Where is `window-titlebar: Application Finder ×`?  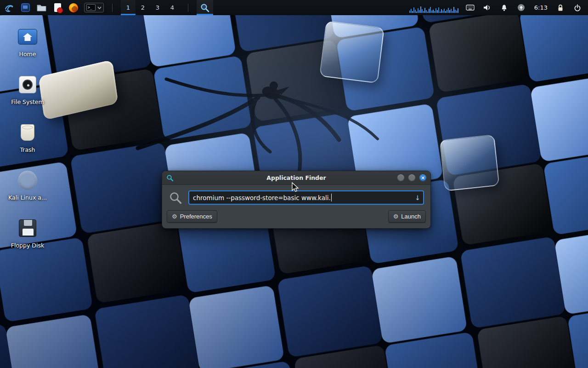
window-titlebar: Application Finder × is located at coordinates (296, 178).